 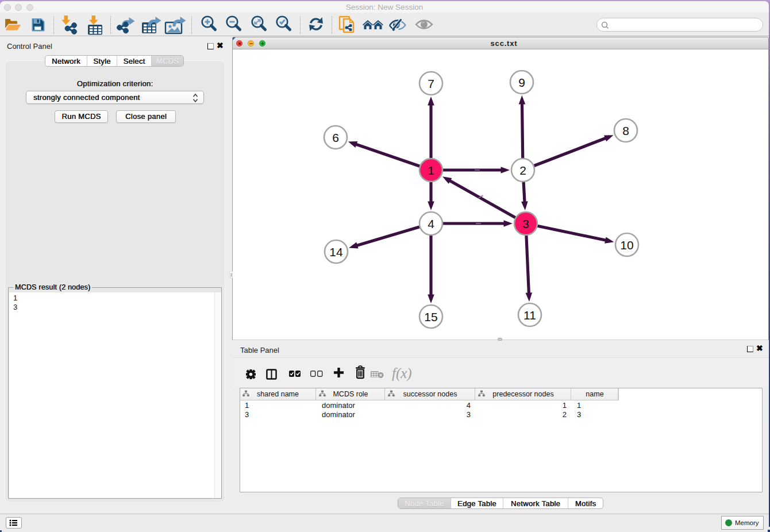 What do you see at coordinates (336, 252) in the screenshot?
I see `svg-text: 14` at bounding box center [336, 252].